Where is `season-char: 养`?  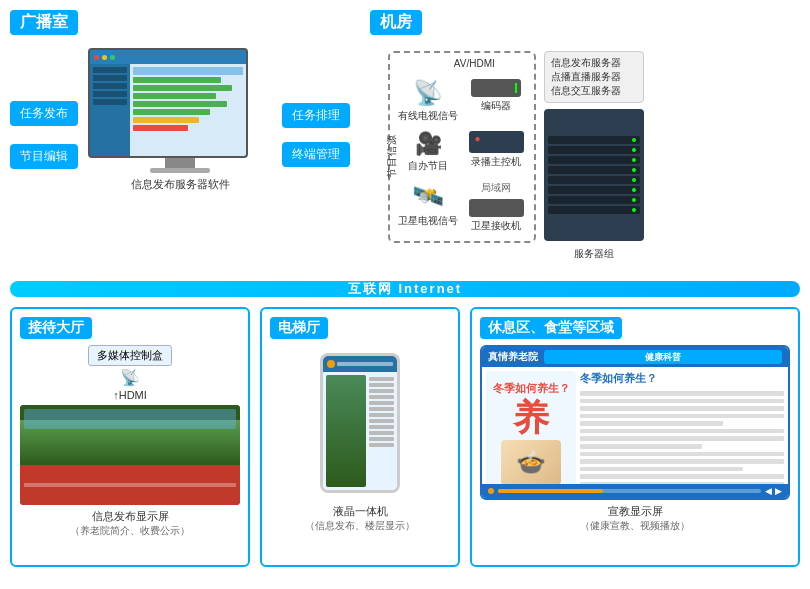 season-char: 养 is located at coordinates (531, 418).